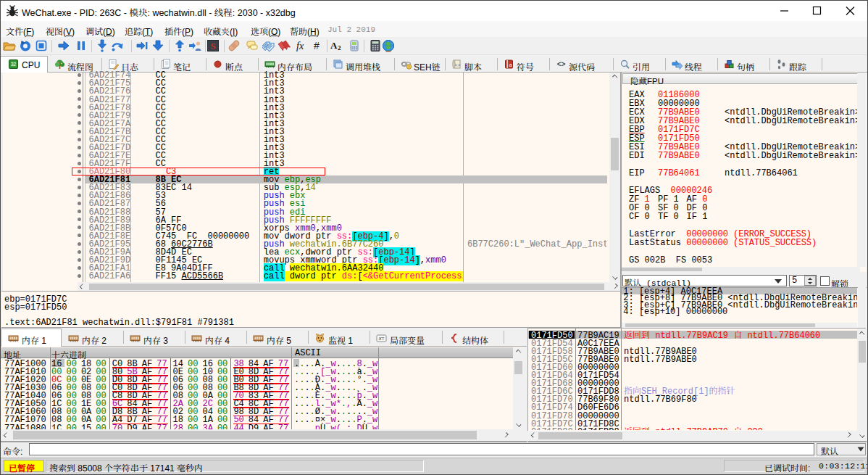 Image resolution: width=868 pixels, height=475 pixels. I want to click on svg-text: A, so click(334, 45).